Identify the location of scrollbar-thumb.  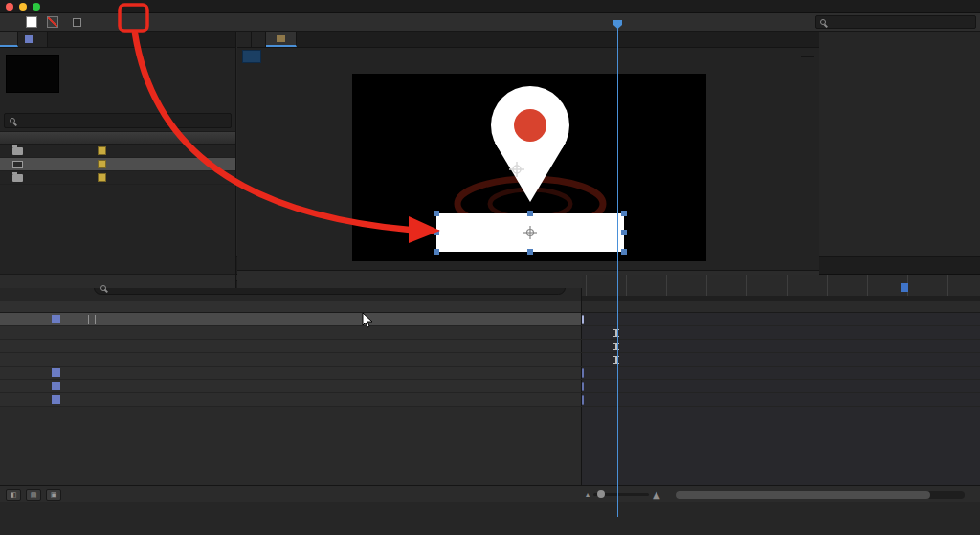
(803, 495).